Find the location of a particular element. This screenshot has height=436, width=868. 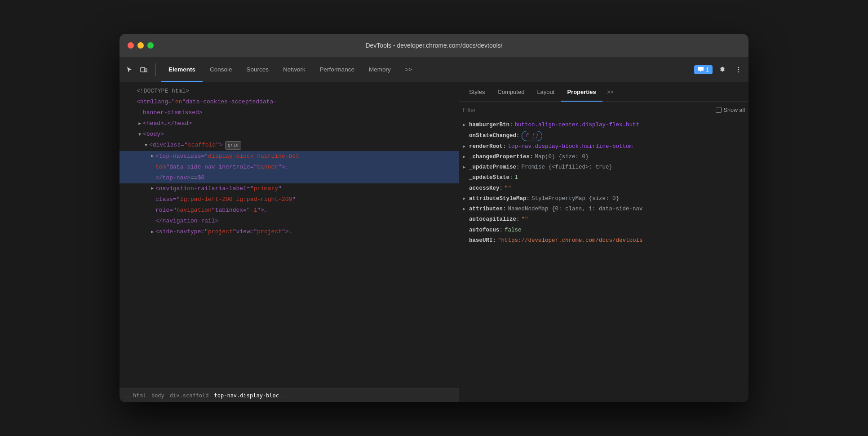

right-tabbar: Styles Computed Layout Properties >> is located at coordinates (604, 92).